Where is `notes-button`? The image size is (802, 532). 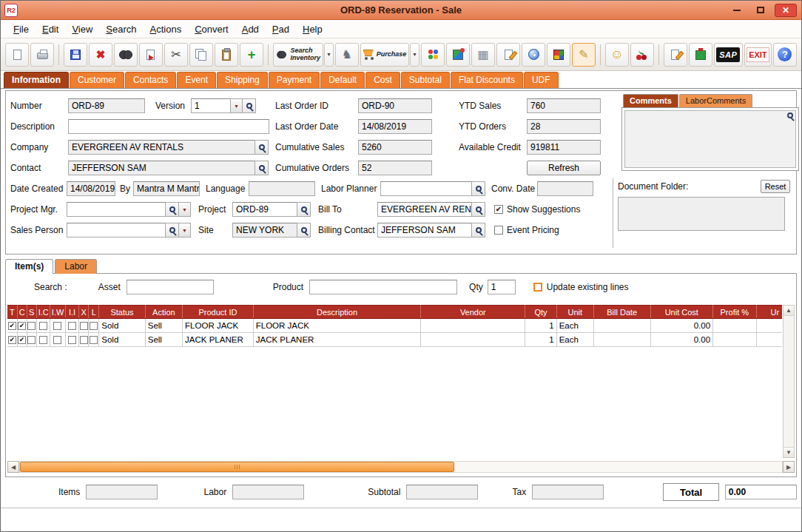 notes-button is located at coordinates (675, 55).